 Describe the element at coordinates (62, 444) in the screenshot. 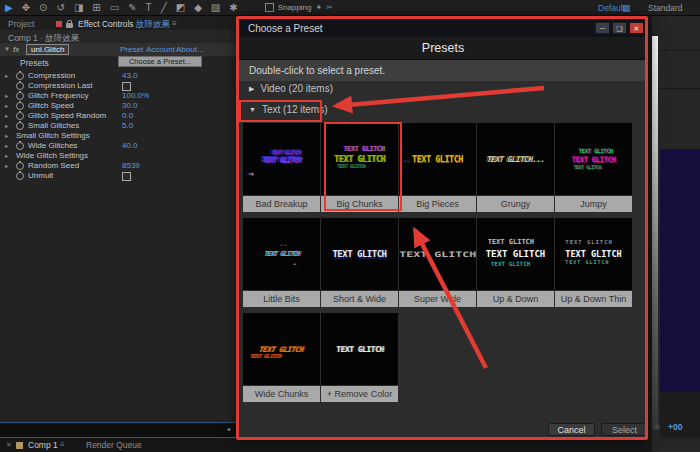

I see `panel-menu-icon: ≡` at that location.